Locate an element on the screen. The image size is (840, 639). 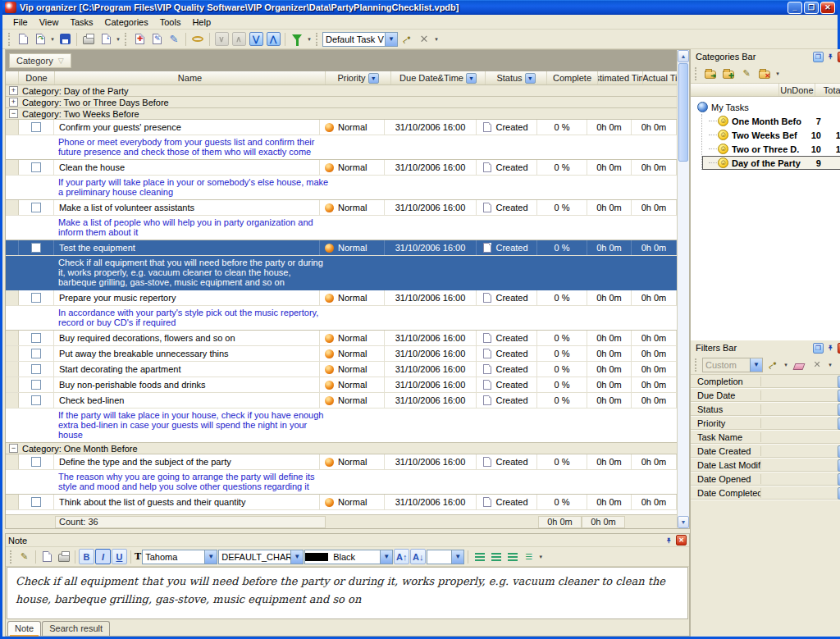
charset-select: DEFAULT_CHAR ▼ is located at coordinates (261, 557).